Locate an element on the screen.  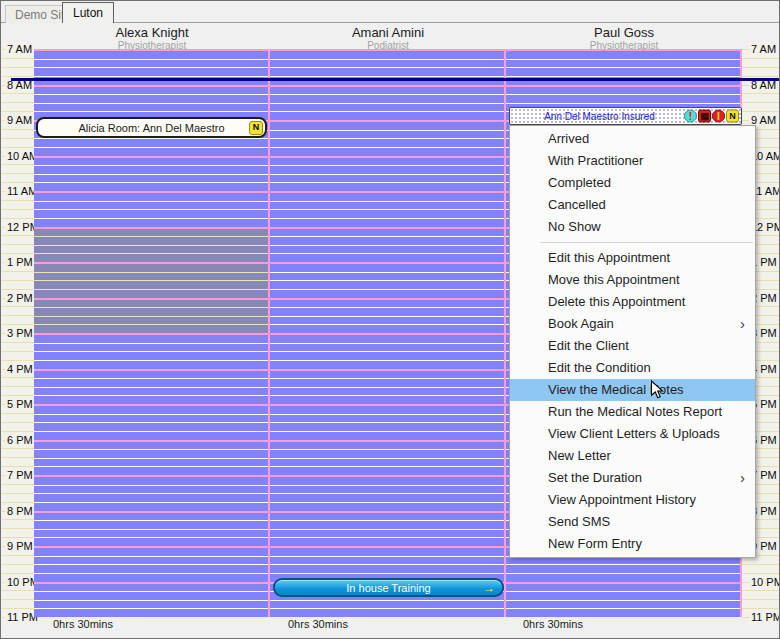
menu-item-new-letter: New Letter is located at coordinates (632, 456).